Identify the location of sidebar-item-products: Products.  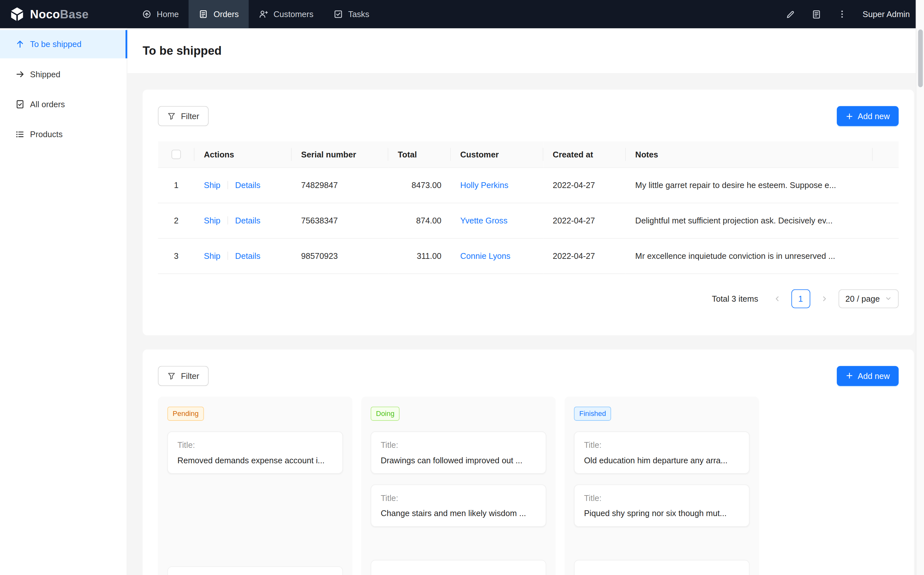
(64, 134).